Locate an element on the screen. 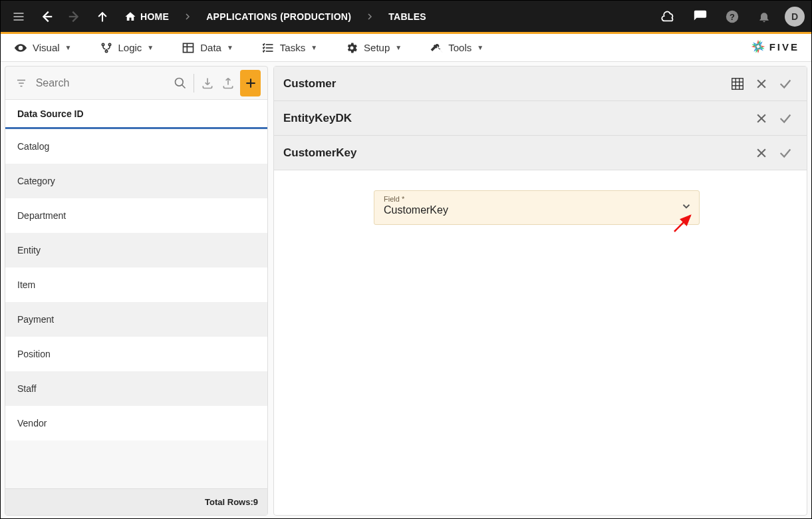  logo-text: FIVE is located at coordinates (785, 47).